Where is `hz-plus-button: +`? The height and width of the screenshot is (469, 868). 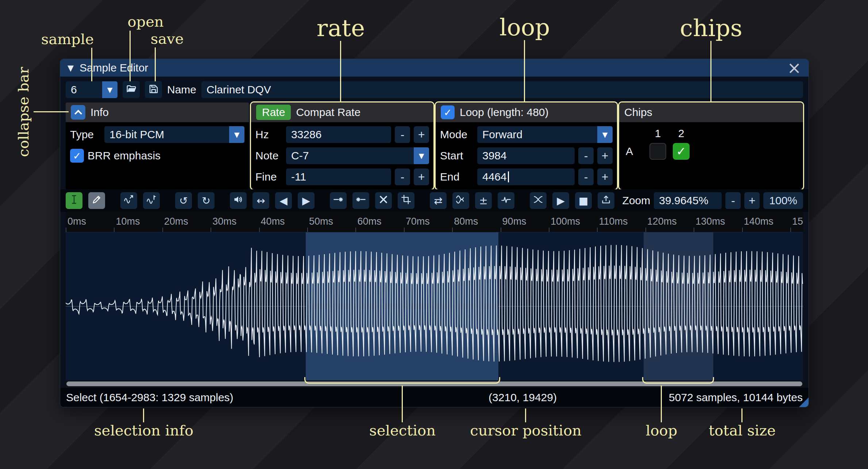 hz-plus-button: + is located at coordinates (421, 135).